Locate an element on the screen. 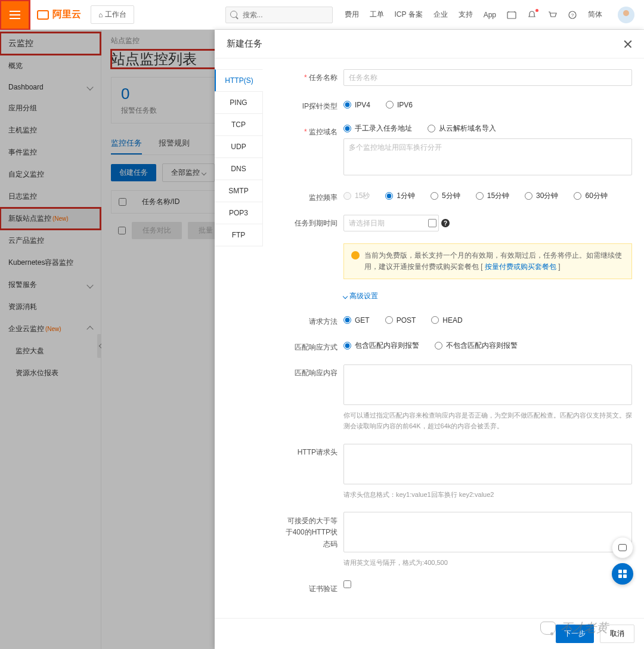  label-headers: HTTP请求头 is located at coordinates (310, 472).